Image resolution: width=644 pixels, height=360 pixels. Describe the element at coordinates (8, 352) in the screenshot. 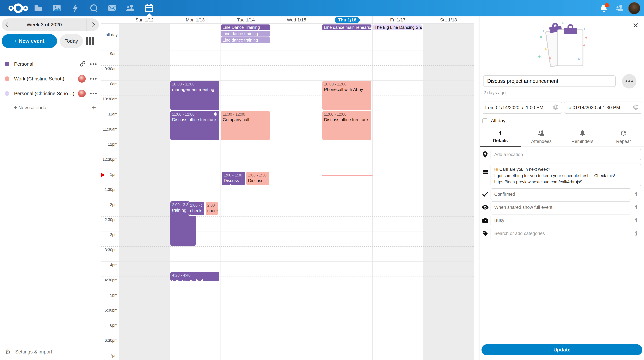

I see `gear-icon: ⚙` at that location.